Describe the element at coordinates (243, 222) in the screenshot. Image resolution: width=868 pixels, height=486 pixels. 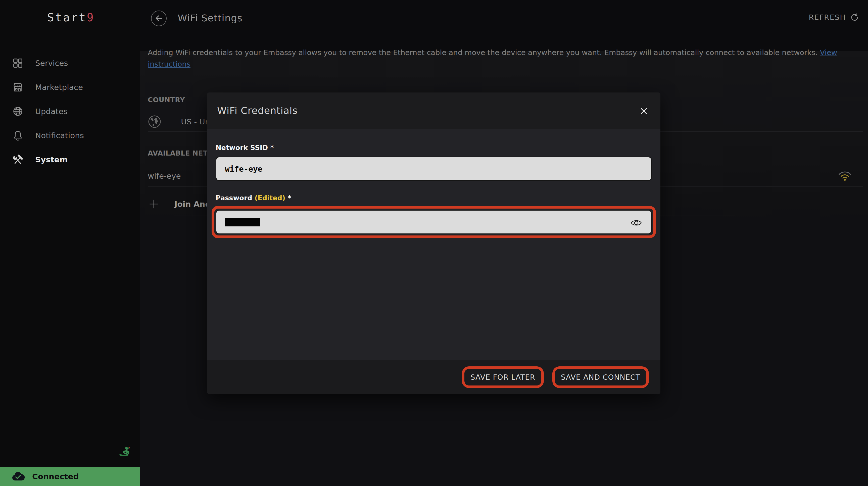
I see `password-masked-value` at that location.